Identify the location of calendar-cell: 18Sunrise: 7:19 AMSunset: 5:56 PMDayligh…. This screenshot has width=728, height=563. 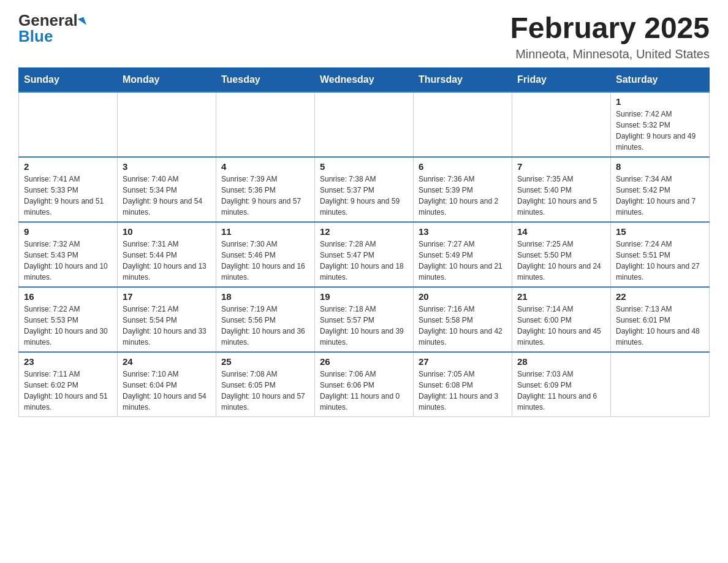
(266, 320).